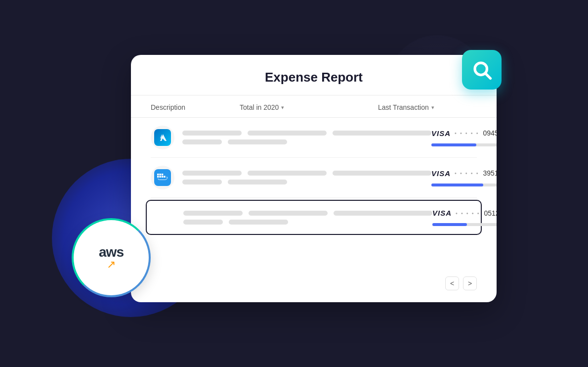  Describe the element at coordinates (441, 173) in the screenshot. I see `visa-label-2: VISA` at that location.